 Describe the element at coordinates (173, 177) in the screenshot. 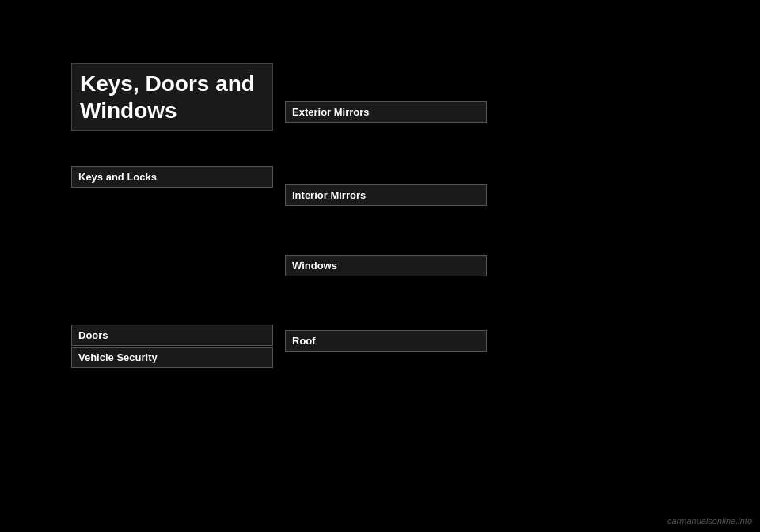

I see `keys-locks-link: Keys and Locks` at that location.